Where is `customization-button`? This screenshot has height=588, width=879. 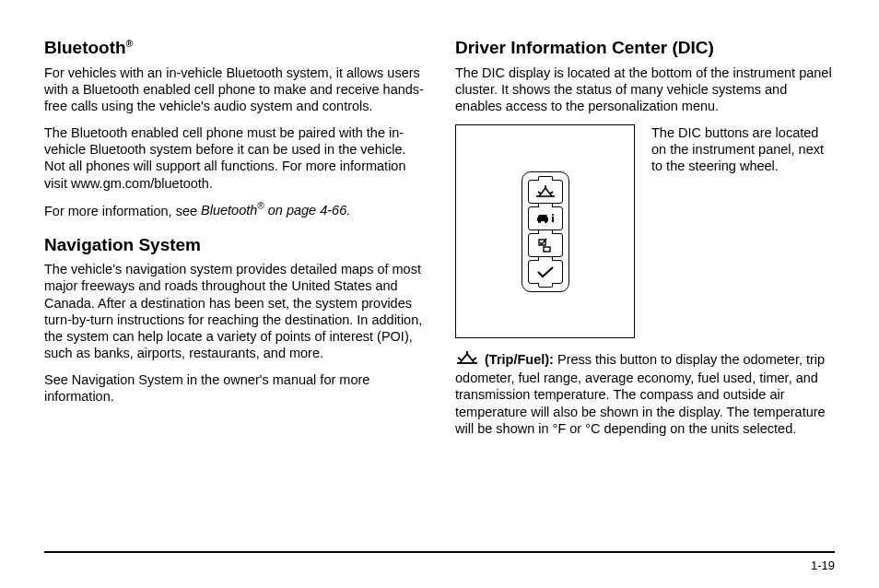
customization-button is located at coordinates (545, 245).